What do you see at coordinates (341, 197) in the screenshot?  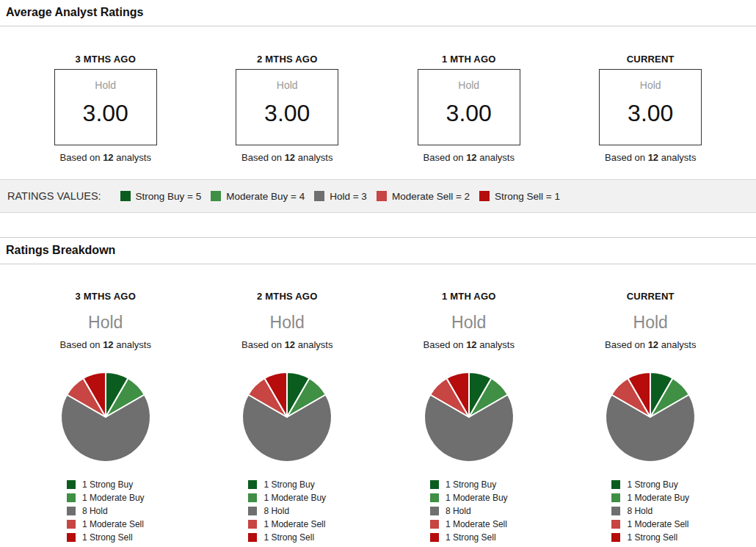 I see `legend-item-hold: Hold = 3` at bounding box center [341, 197].